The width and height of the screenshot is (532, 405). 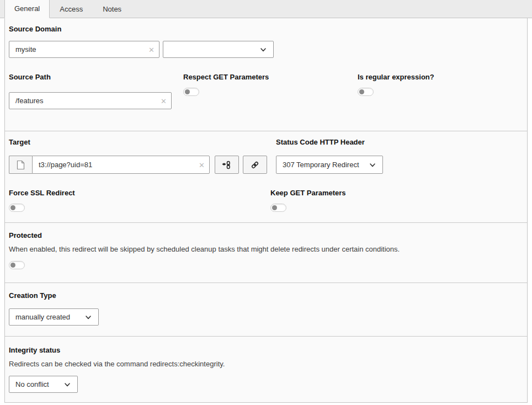 I want to click on keep-get-column: Keep GET Parameters, so click(x=397, y=201).